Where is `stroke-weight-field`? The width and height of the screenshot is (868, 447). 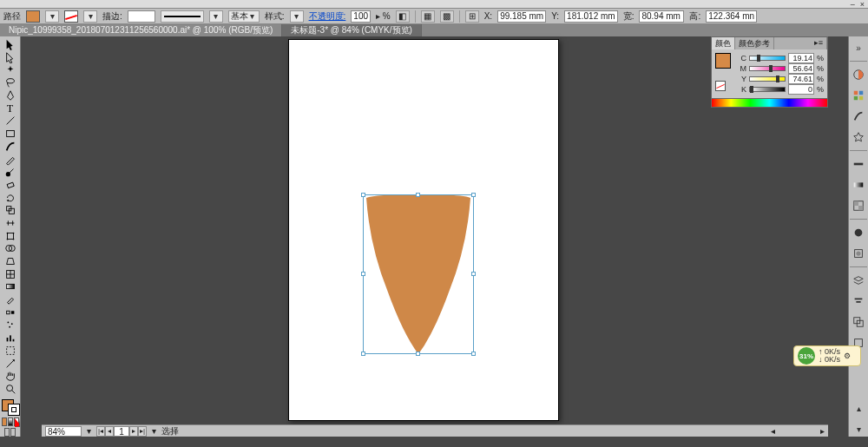
stroke-weight-field is located at coordinates (141, 16).